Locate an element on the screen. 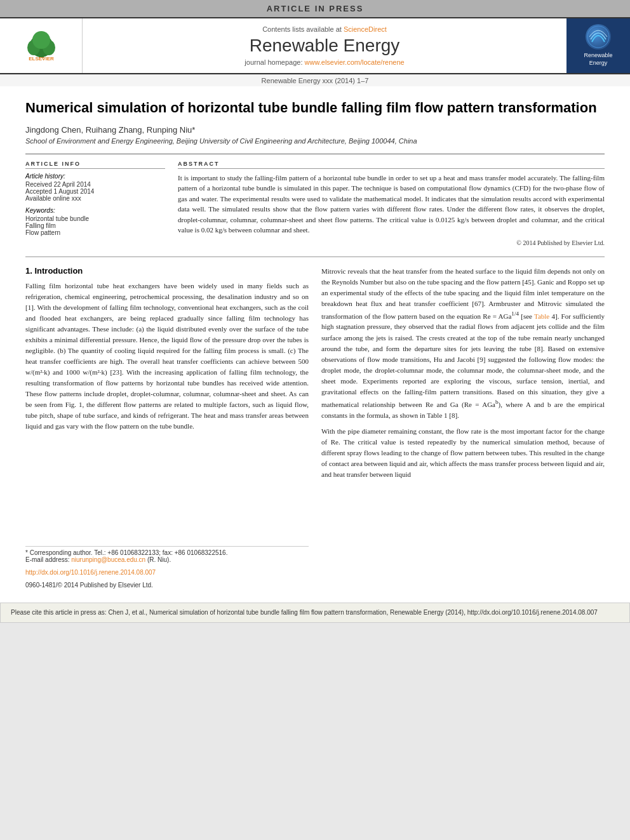  re-logo-text: Renewable Energy is located at coordinates (598, 60).